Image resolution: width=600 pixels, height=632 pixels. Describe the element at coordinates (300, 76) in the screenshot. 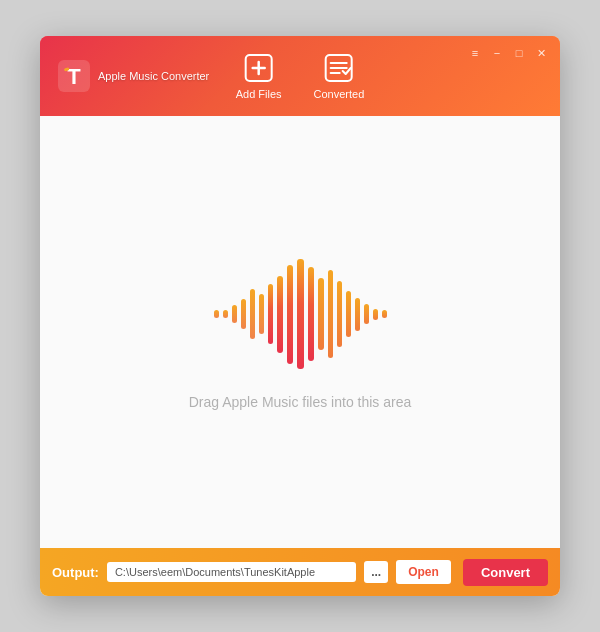

I see `titlebar: T Apple Music Converter Add Files` at that location.